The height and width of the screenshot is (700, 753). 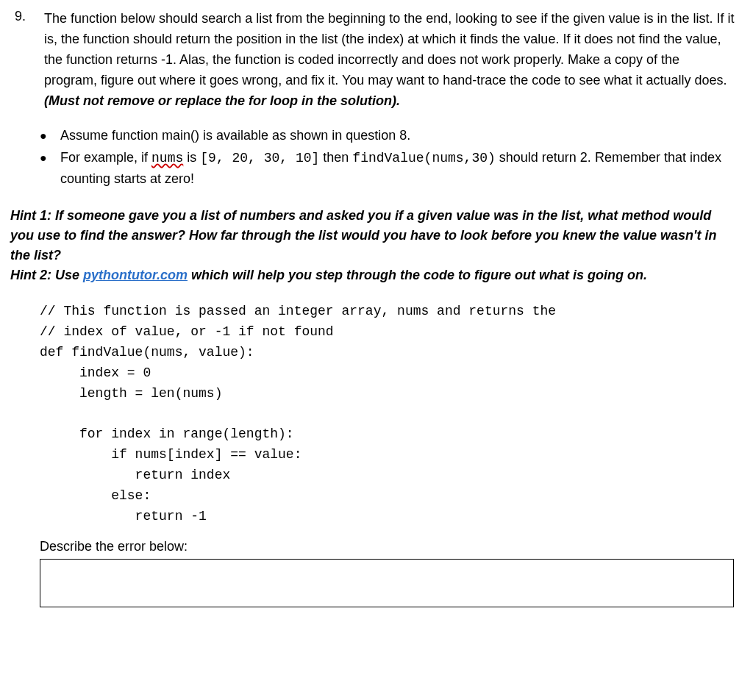 I want to click on question-body: The function below should search a list …, so click(x=390, y=60).